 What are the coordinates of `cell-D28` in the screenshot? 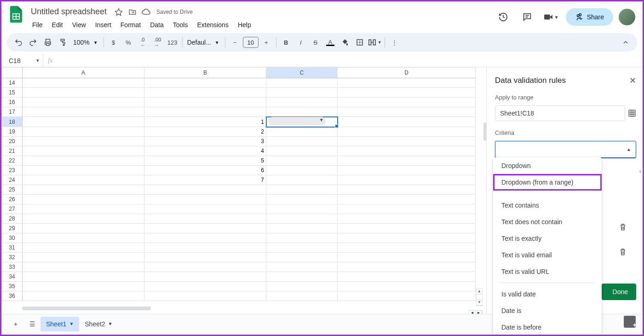 It's located at (407, 219).